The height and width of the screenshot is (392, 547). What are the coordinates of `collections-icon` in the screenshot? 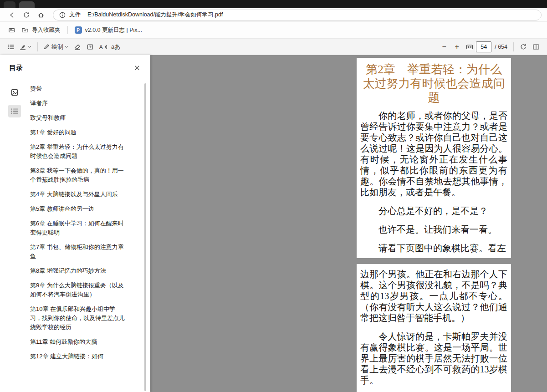 It's located at (12, 30).